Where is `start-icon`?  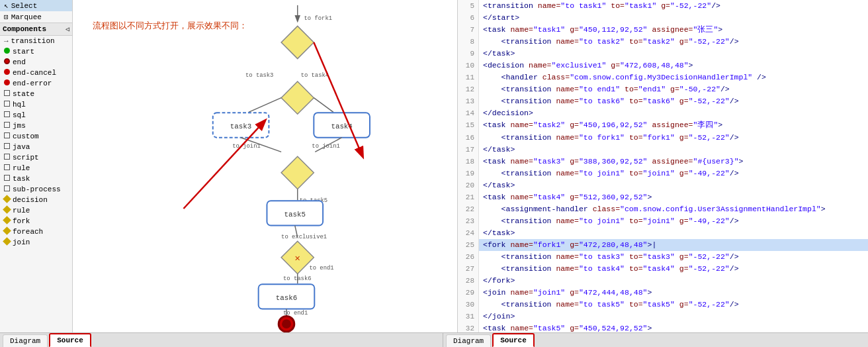
start-icon is located at coordinates (7, 52).